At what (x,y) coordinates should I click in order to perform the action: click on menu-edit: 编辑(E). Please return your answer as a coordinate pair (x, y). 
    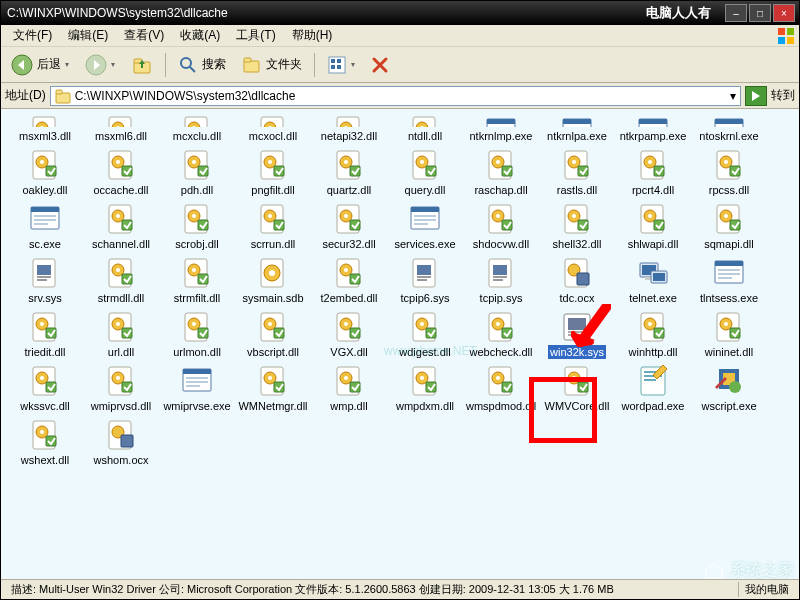
    Looking at the image, I should click on (88, 36).